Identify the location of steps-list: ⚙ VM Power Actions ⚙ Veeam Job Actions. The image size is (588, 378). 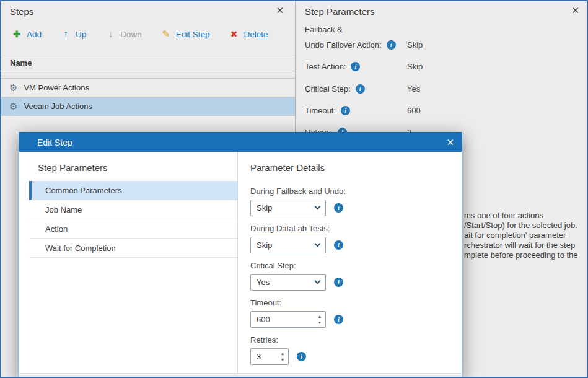
(148, 97).